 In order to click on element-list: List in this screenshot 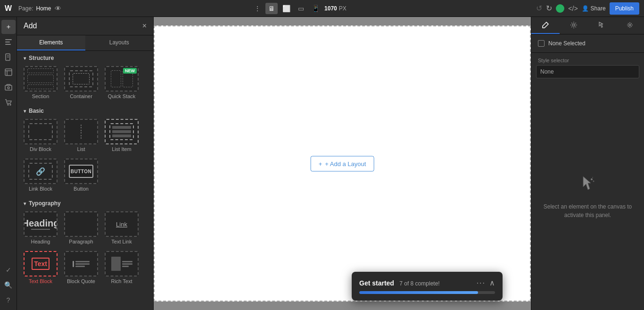, I will do `click(81, 135)`.